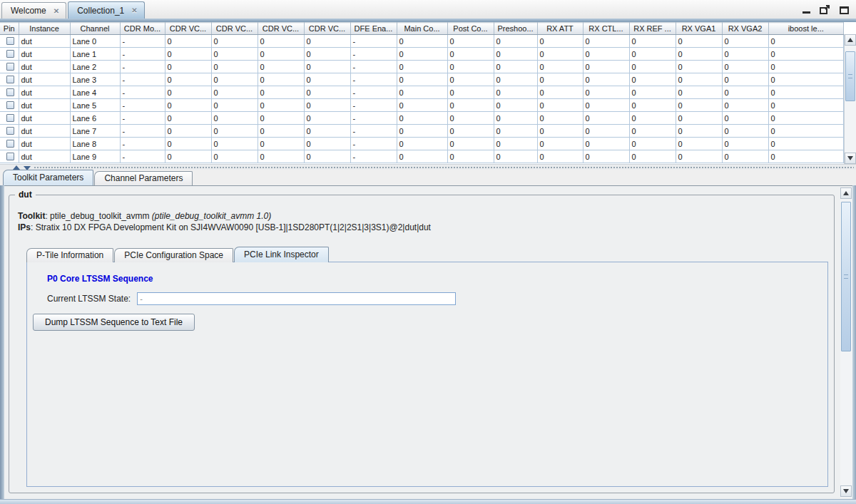 Image resolution: width=856 pixels, height=504 pixels. What do you see at coordinates (106, 10) in the screenshot?
I see `view-tab-collection-1: Collection_1✕` at bounding box center [106, 10].